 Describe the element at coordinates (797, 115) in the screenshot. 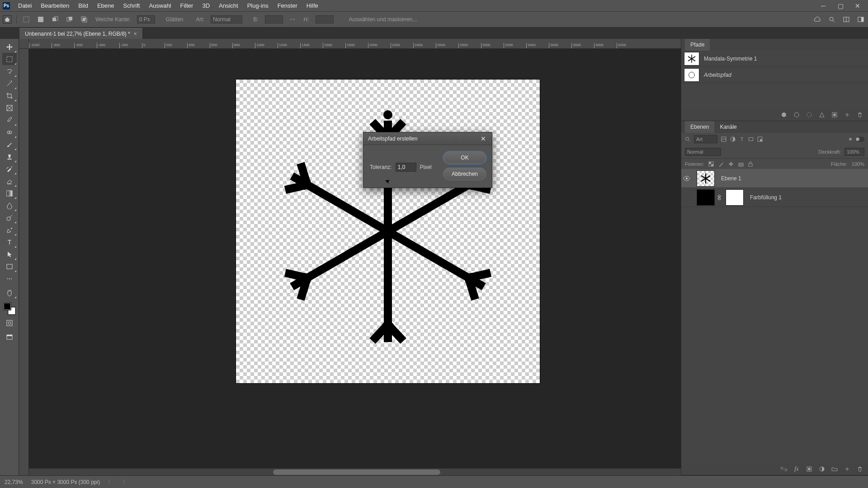

I see `stroke-path-icon` at that location.